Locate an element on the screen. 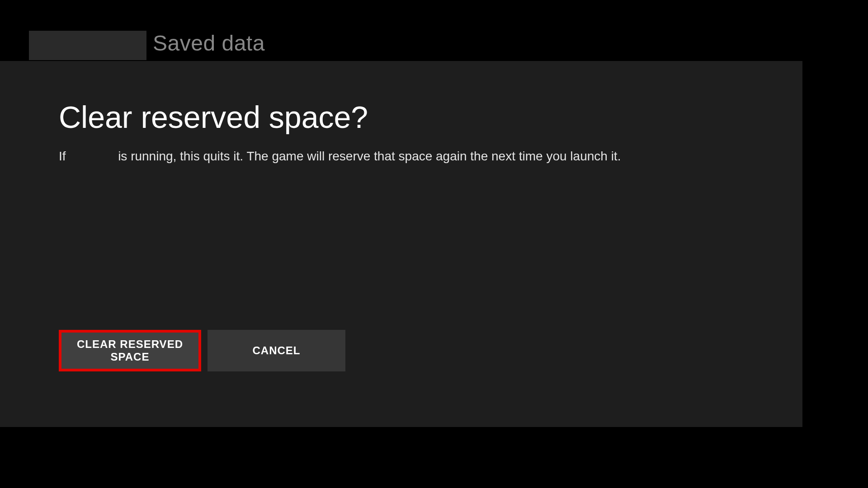 The height and width of the screenshot is (488, 868). header-app-tile is located at coordinates (88, 45).